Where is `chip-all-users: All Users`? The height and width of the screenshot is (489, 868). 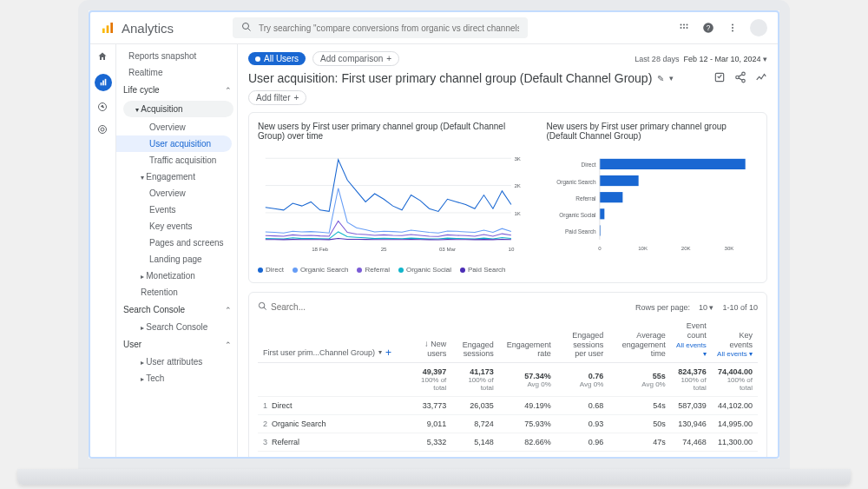
chip-all-users: All Users is located at coordinates (277, 59).